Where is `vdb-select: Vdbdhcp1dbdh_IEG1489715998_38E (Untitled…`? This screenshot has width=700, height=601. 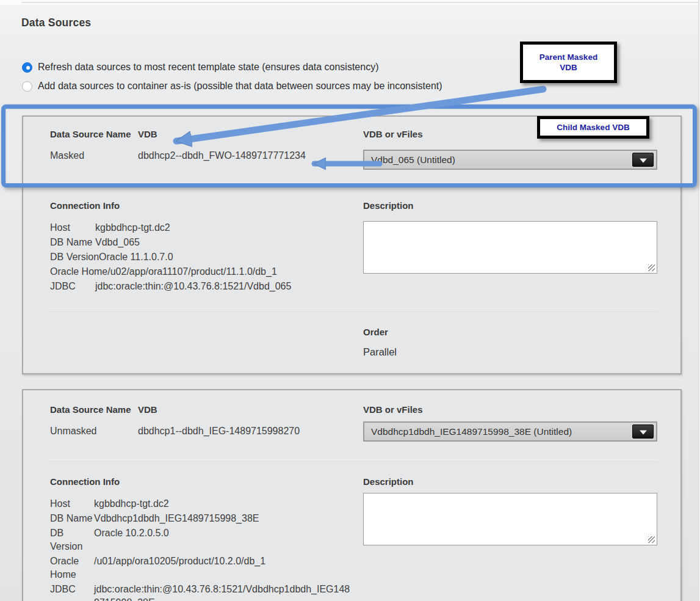
vdb-select: Vdbdhcp1dbdh_IEG1489715998_38E (Untitled… is located at coordinates (510, 431).